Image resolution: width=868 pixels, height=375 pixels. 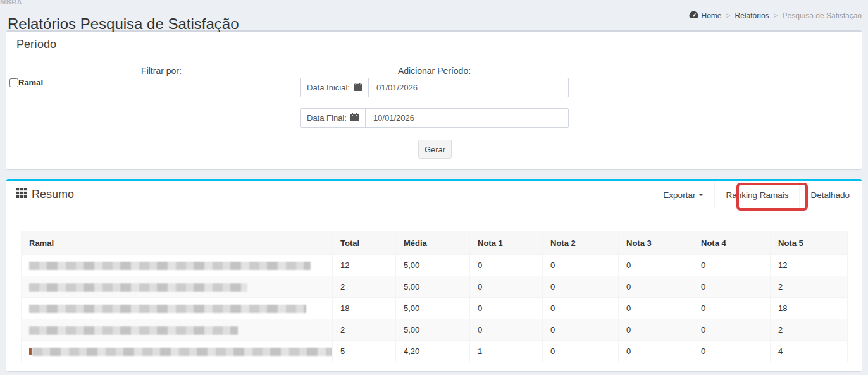 I want to click on adicionar-periodo-label: Adicionar Período:, so click(x=434, y=71).